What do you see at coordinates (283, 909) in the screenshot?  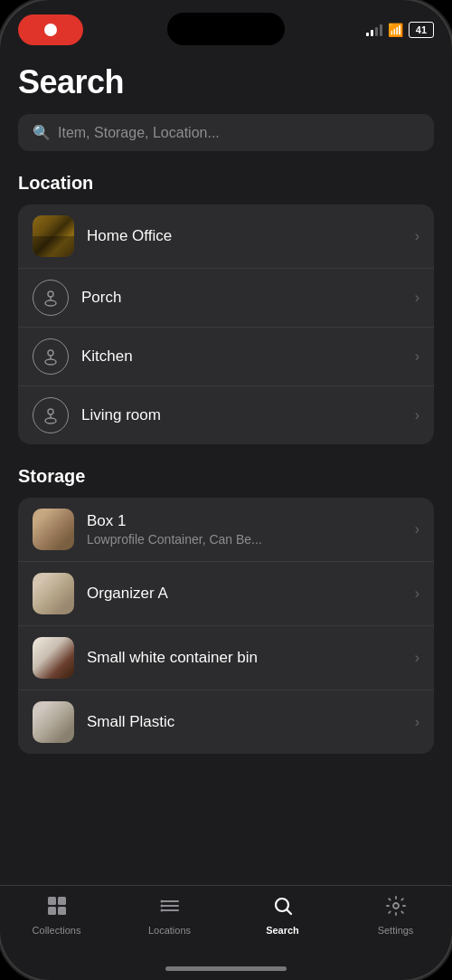 I see `search-tab-icon` at bounding box center [283, 909].